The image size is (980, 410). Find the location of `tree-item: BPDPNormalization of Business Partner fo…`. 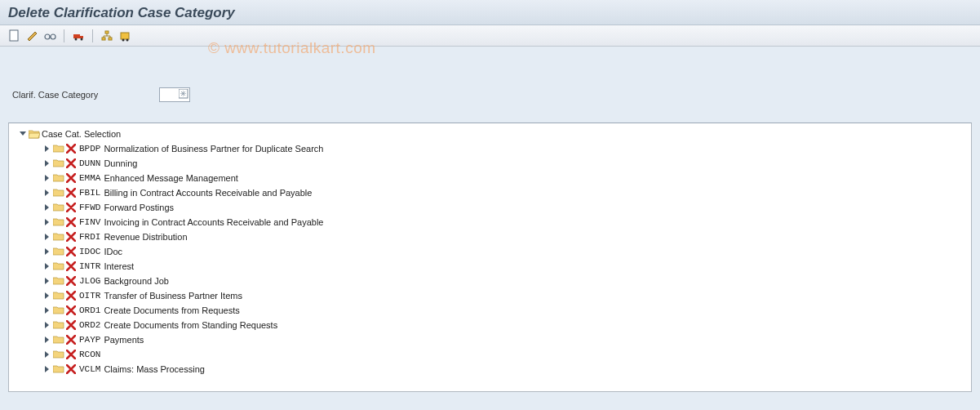

tree-item: BPDPNormalization of Business Partner fo… is located at coordinates (494, 149).